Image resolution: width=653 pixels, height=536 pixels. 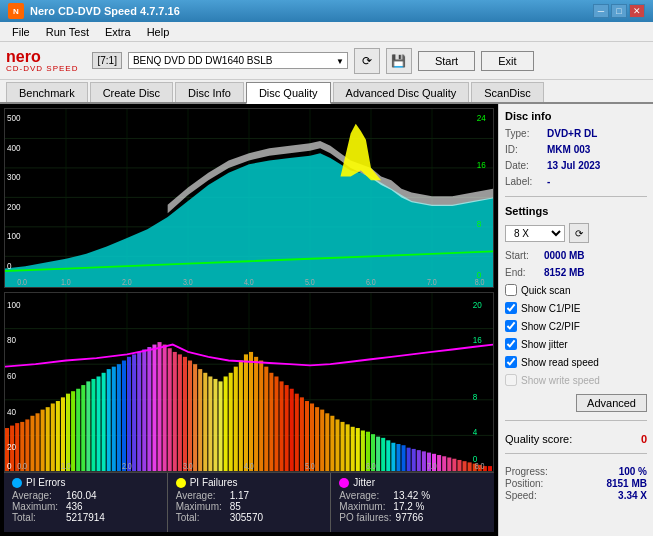 I want to click on maximize-button: □, so click(x=619, y=11).